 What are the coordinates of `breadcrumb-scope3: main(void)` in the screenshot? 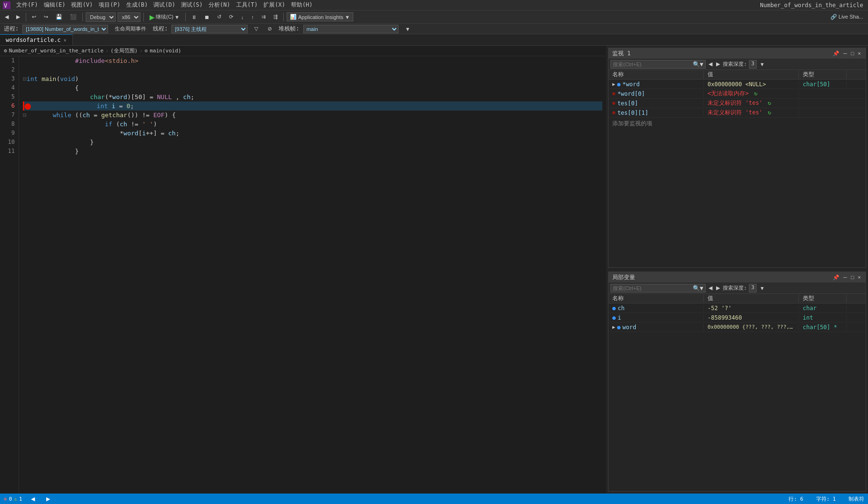 It's located at (165, 50).